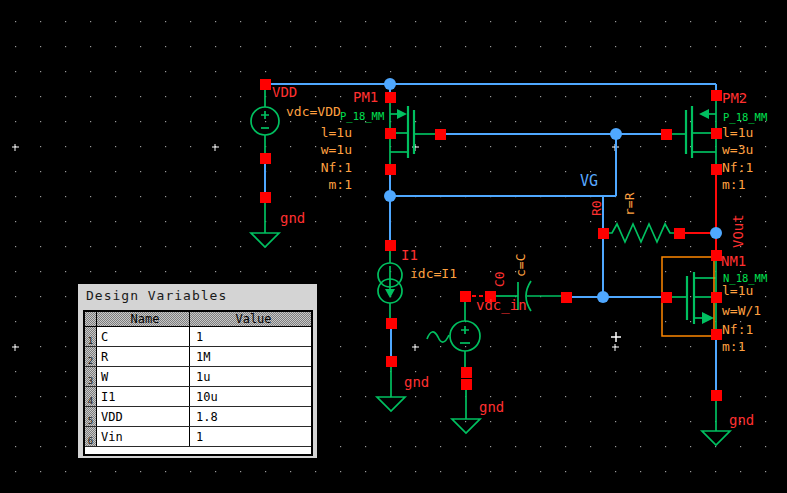 This screenshot has width=787, height=493. What do you see at coordinates (336, 168) in the screenshot?
I see `pm1-param-nf: Nf:1` at bounding box center [336, 168].